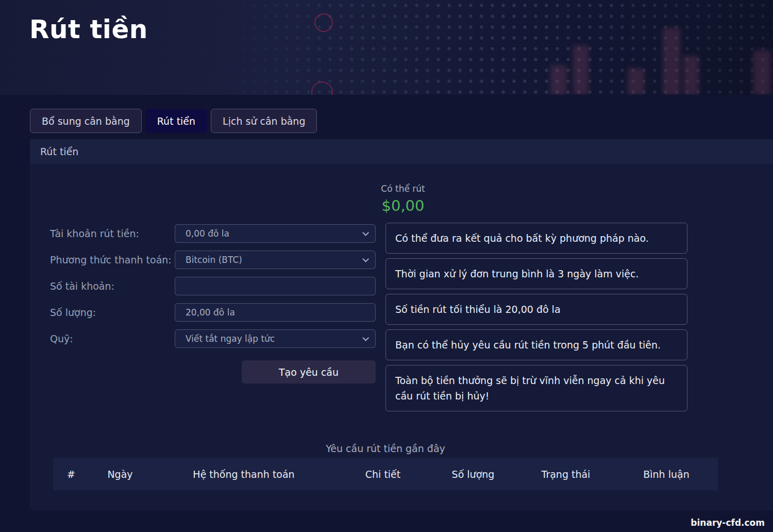 This screenshot has width=773, height=532. I want to click on map-marker-circle, so click(324, 23).